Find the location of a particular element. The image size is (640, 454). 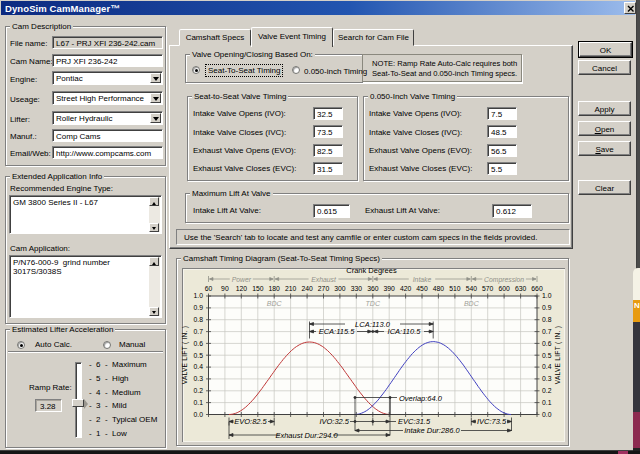

svg-text: ICA:110.5 is located at coordinates (405, 332).